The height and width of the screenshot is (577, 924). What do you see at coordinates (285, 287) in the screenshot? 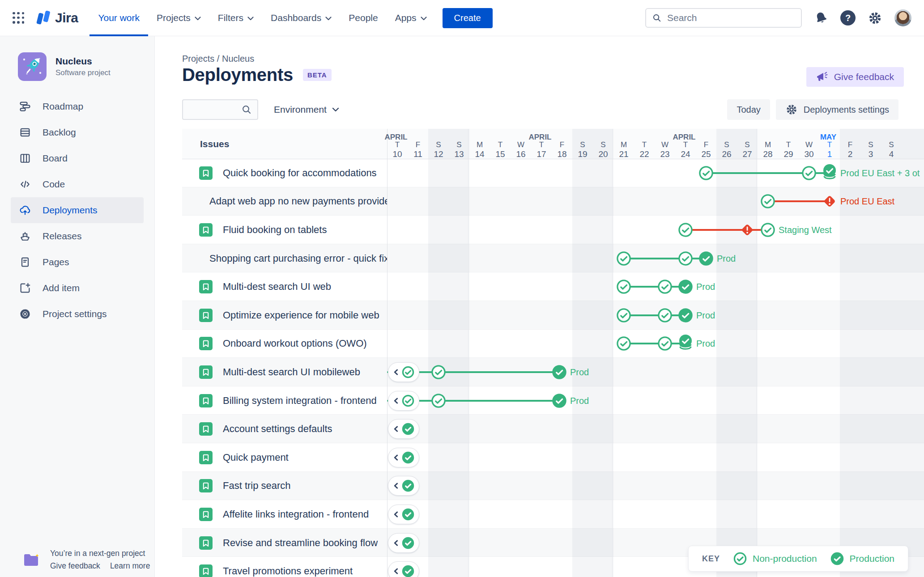
I see `issue-cell: Multi-dest search UI web` at bounding box center [285, 287].